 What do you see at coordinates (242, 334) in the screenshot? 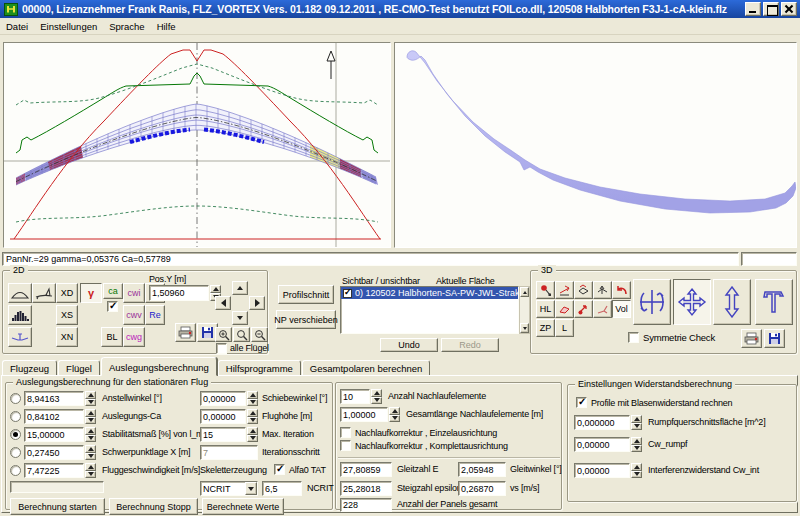
I see `zoom-reset-button` at bounding box center [242, 334].